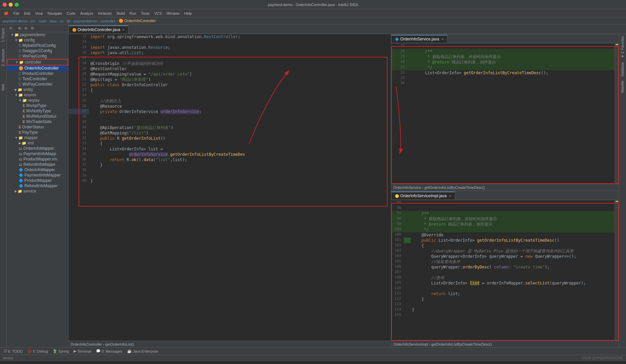 Image resolution: width=626 pixels, height=364 pixels. I want to click on tree-testcontroller: C TestController, so click(37, 79).